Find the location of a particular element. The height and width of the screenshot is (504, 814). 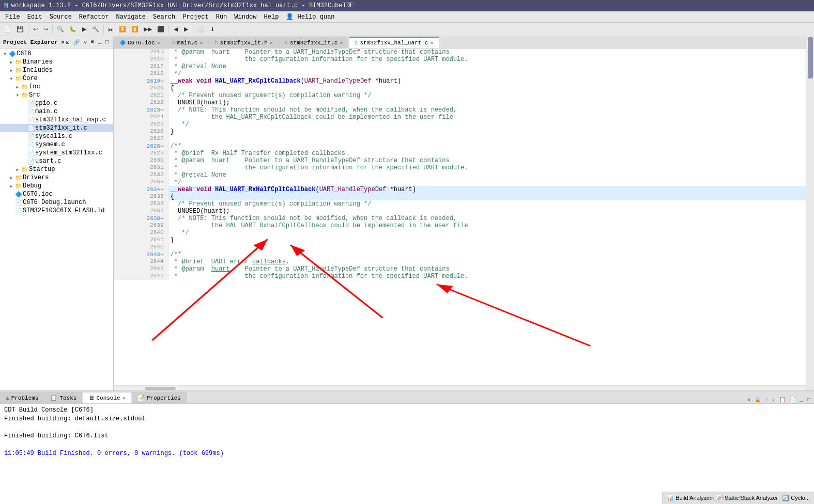

bottom-tab-problems: ⚠ Problems is located at coordinates (22, 398).